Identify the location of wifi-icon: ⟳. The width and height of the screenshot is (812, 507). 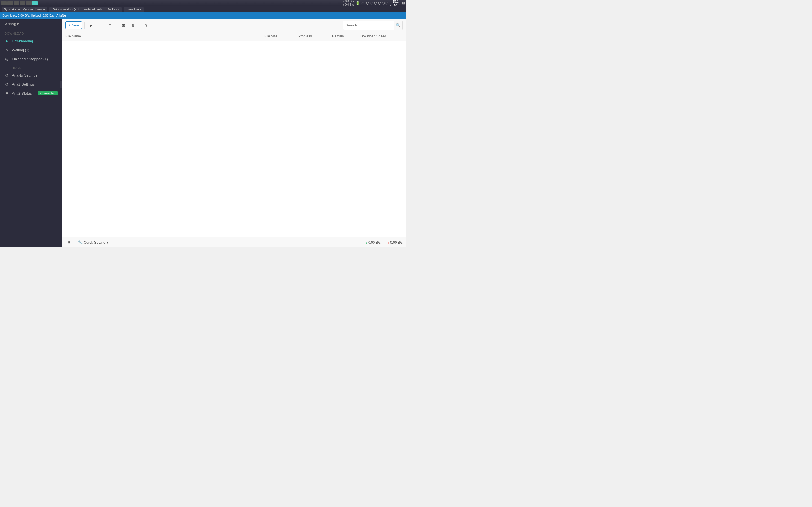
(363, 3).